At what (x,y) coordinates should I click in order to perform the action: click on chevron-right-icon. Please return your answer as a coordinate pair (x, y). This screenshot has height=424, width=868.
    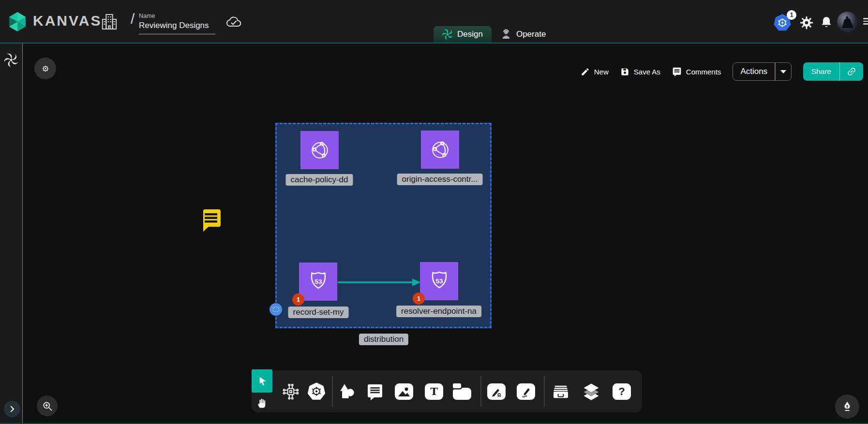
    Looking at the image, I should click on (12, 409).